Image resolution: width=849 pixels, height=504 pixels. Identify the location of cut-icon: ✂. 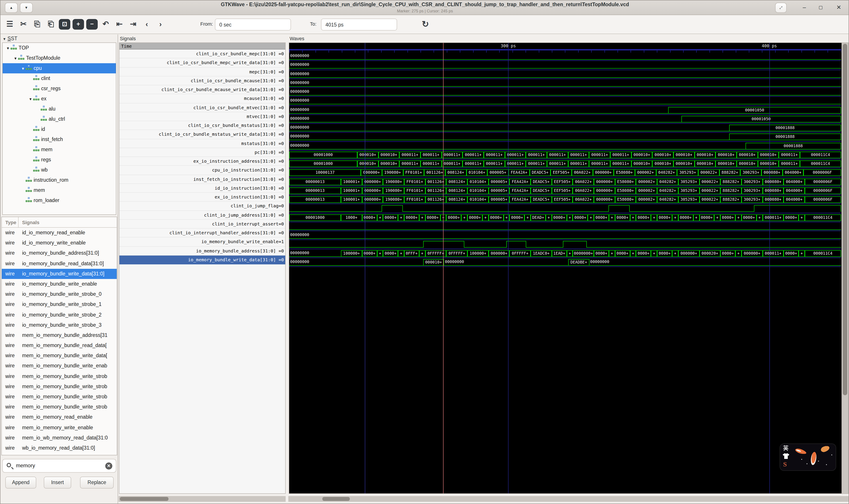
(23, 24).